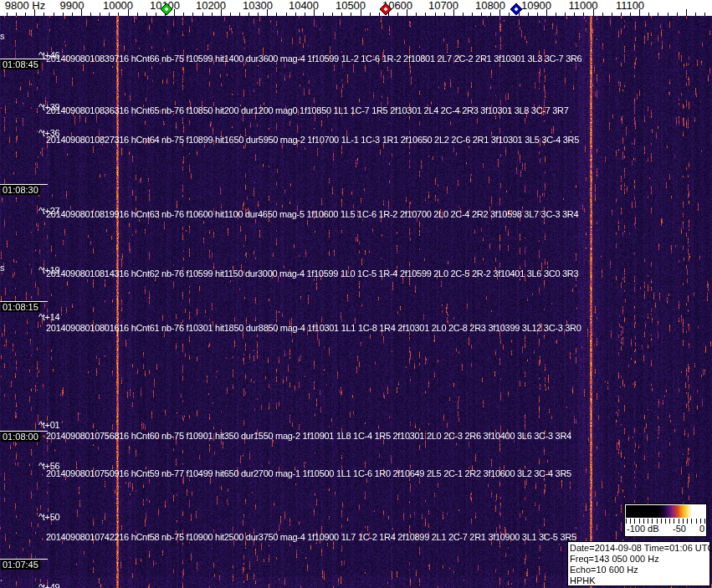  I want to click on green-diamond-marker, so click(166, 11).